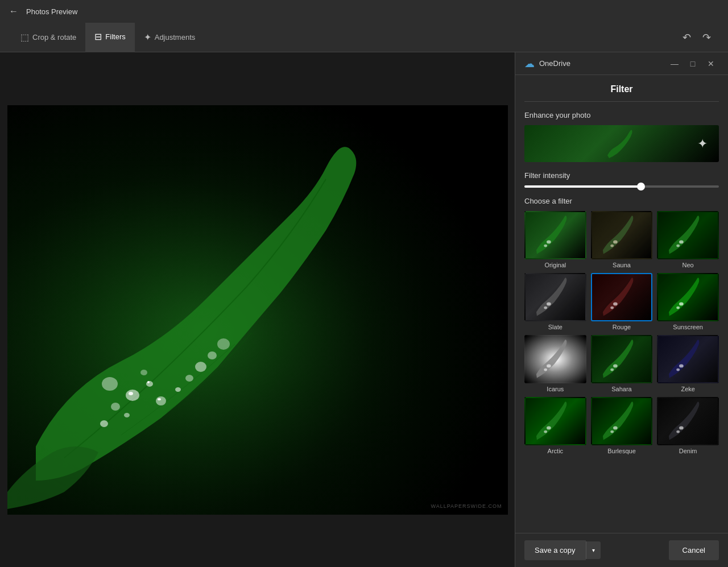 This screenshot has height=567, width=728. What do you see at coordinates (622, 425) in the screenshot?
I see `filter-item-burlesque: Burlesque` at bounding box center [622, 425].